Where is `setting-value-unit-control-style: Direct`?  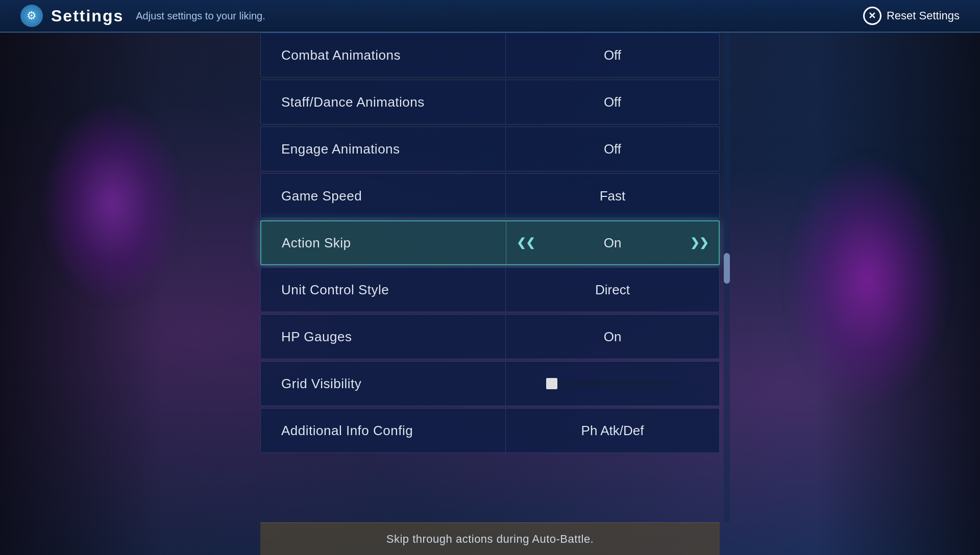 setting-value-unit-control-style: Direct is located at coordinates (612, 290).